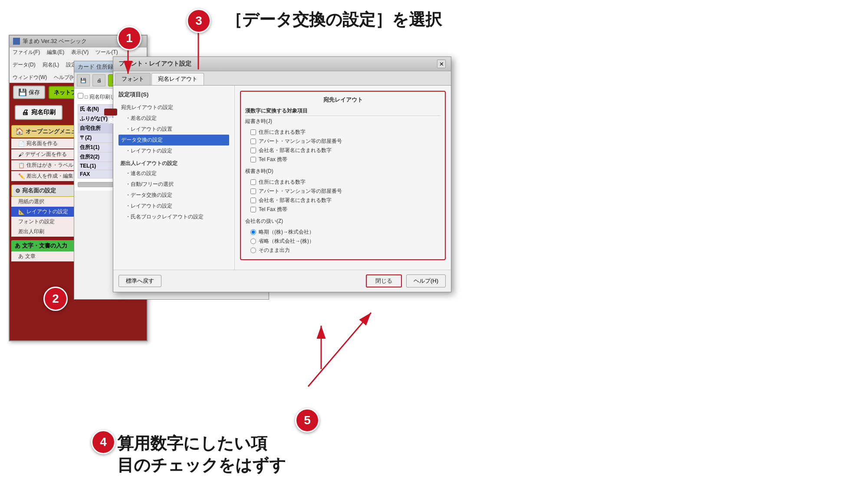 This screenshot has width=868, height=502. What do you see at coordinates (111, 112) in the screenshot?
I see `vertical-atena-label: 宛名` at bounding box center [111, 112].